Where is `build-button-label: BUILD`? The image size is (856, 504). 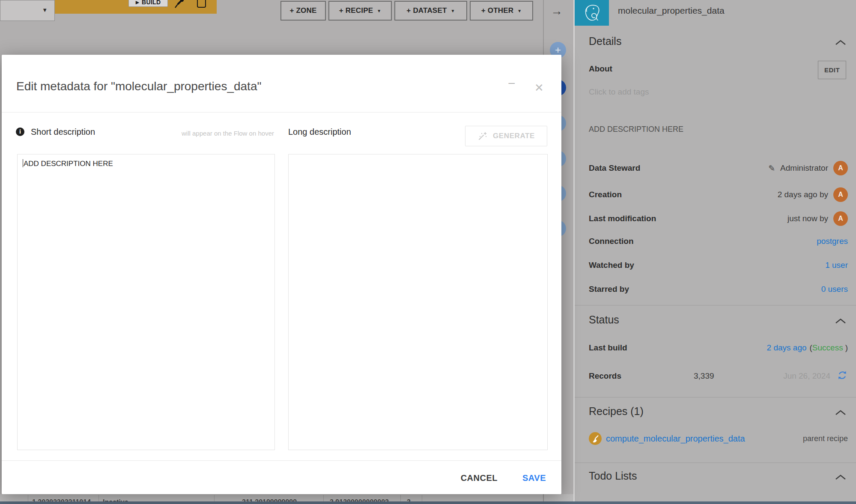
build-button-label: BUILD is located at coordinates (151, 3).